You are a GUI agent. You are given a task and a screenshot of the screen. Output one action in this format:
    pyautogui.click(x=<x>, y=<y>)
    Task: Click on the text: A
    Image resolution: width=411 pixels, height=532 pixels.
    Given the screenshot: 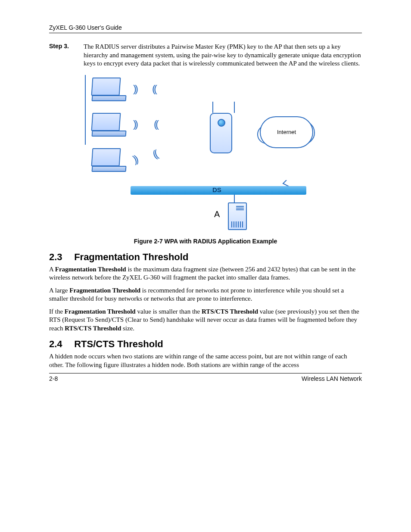 What is the action you would take?
    pyautogui.click(x=52, y=269)
    